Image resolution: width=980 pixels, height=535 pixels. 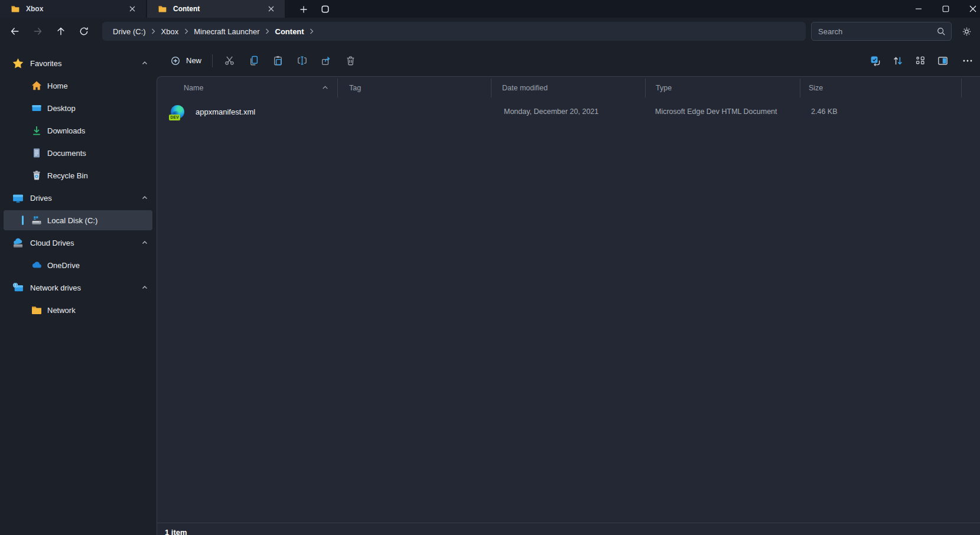 I want to click on paste-button, so click(x=278, y=61).